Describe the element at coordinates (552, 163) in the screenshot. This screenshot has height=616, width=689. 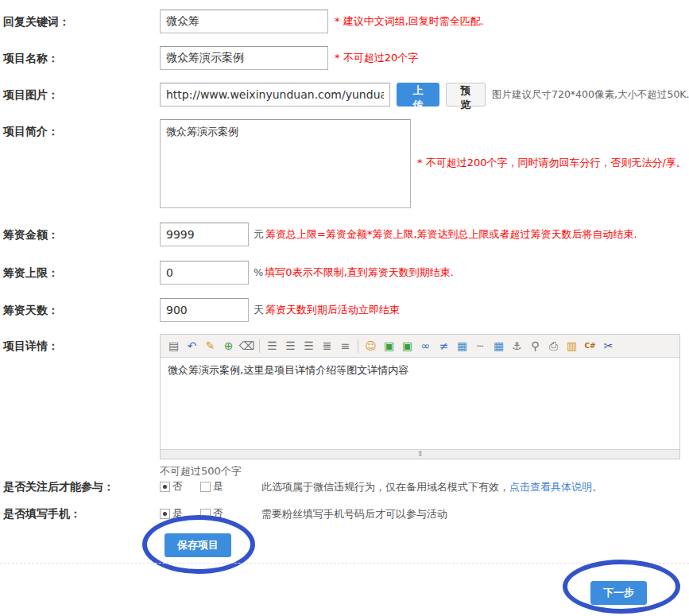
I see `project-intro-note: * 不可超过200个字，同时请勿回车分行，否则无法分/享。` at that location.